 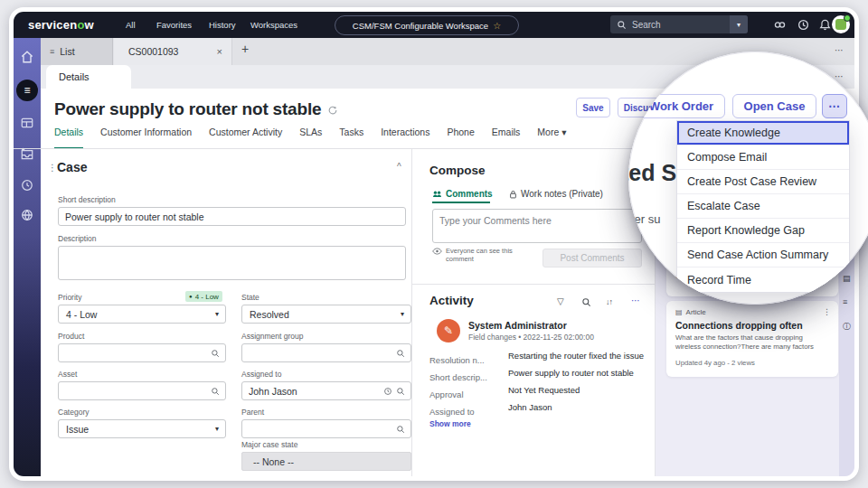 What do you see at coordinates (467, 393) in the screenshot?
I see `activity-row-label: Approval` at bounding box center [467, 393].